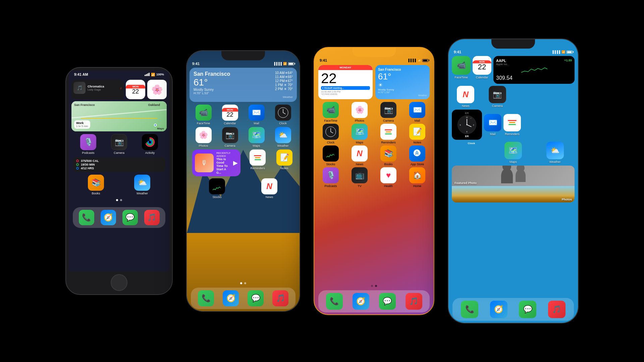  What do you see at coordinates (269, 188) in the screenshot?
I see `xr-news: N News` at bounding box center [269, 188].